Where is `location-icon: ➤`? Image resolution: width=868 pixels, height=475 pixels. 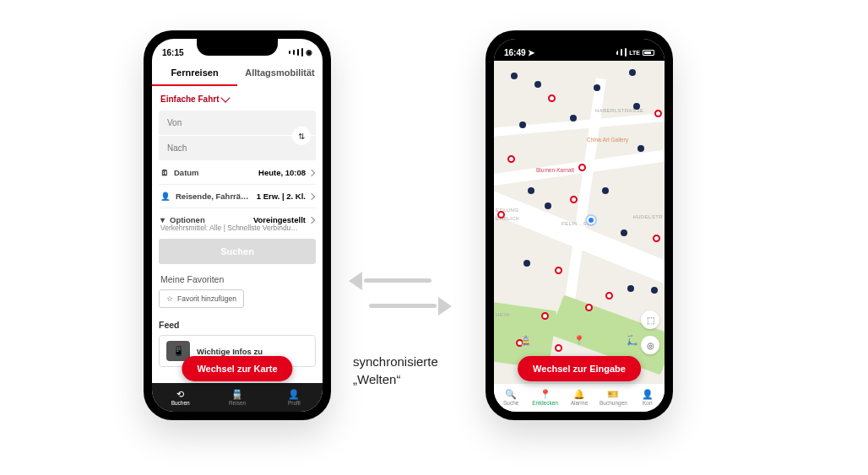
location-icon: ➤ is located at coordinates (531, 52).